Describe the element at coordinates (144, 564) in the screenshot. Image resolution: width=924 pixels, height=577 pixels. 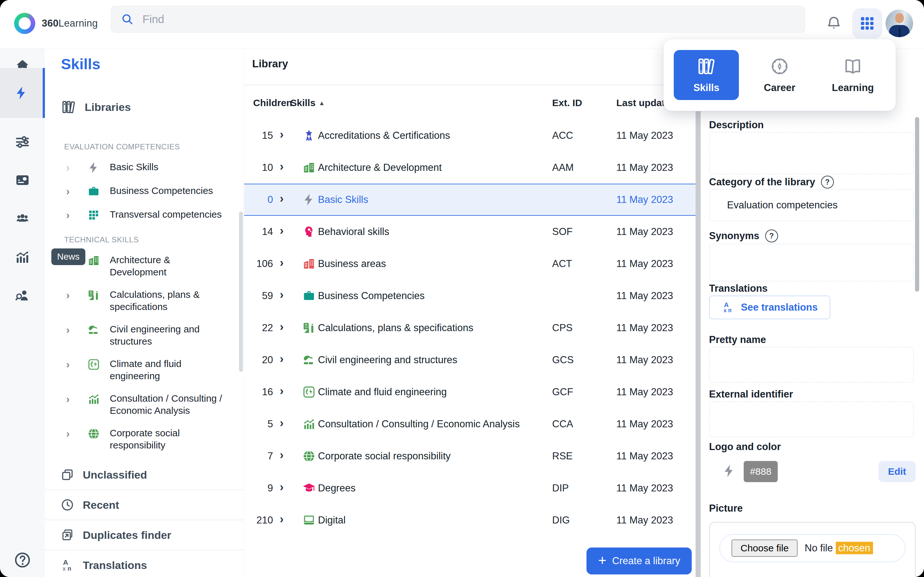
I see `sidebar-item-translations: AxпTranslations` at that location.